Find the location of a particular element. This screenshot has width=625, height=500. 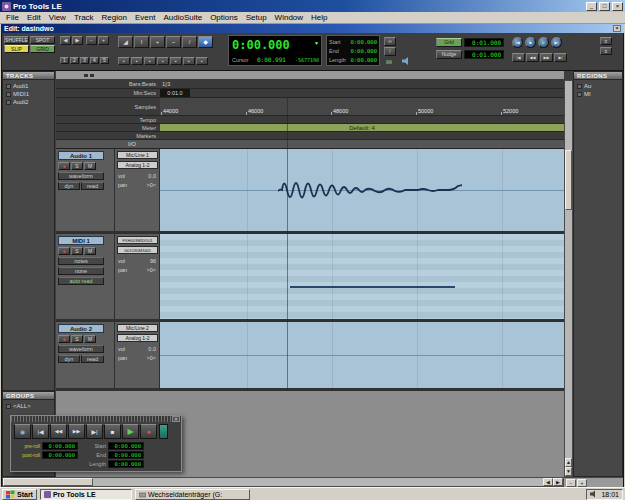

samples-ruler: 44000 46000 48000 50000 52000 is located at coordinates (362, 107).